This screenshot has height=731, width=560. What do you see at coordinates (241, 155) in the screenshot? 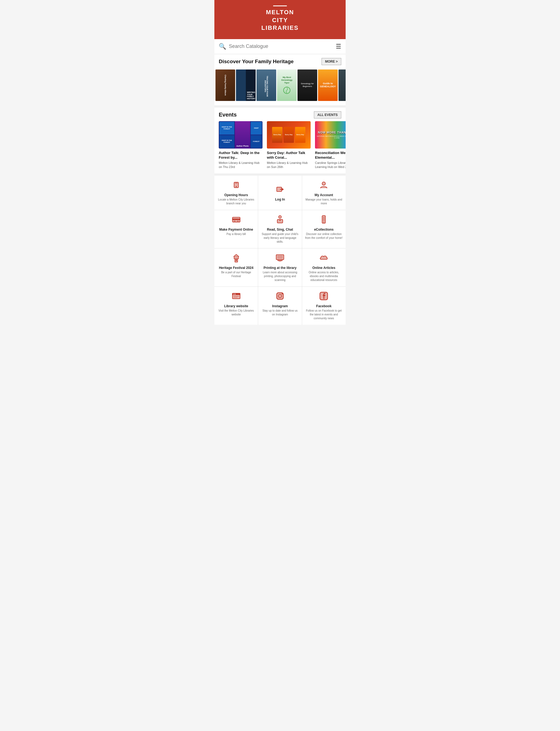
I see `event-title-1: Author Talk: Deep in the Forest by...` at bounding box center [241, 155].